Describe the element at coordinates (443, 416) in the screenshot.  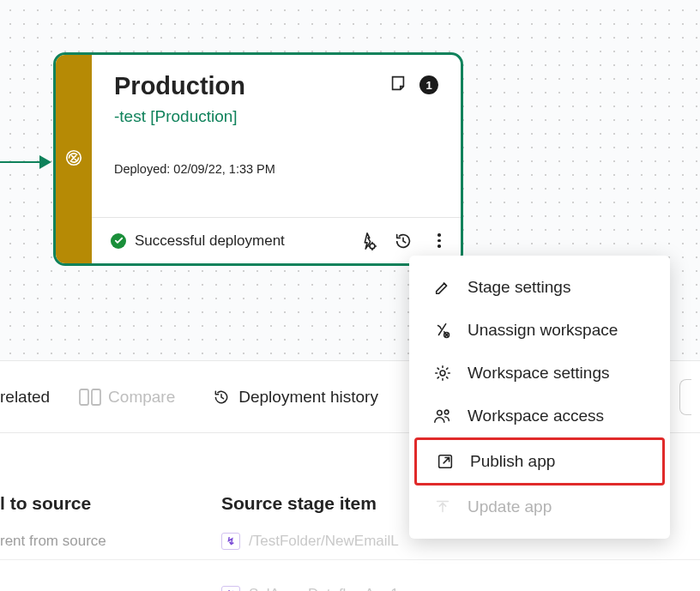
I see `people-icon` at that location.